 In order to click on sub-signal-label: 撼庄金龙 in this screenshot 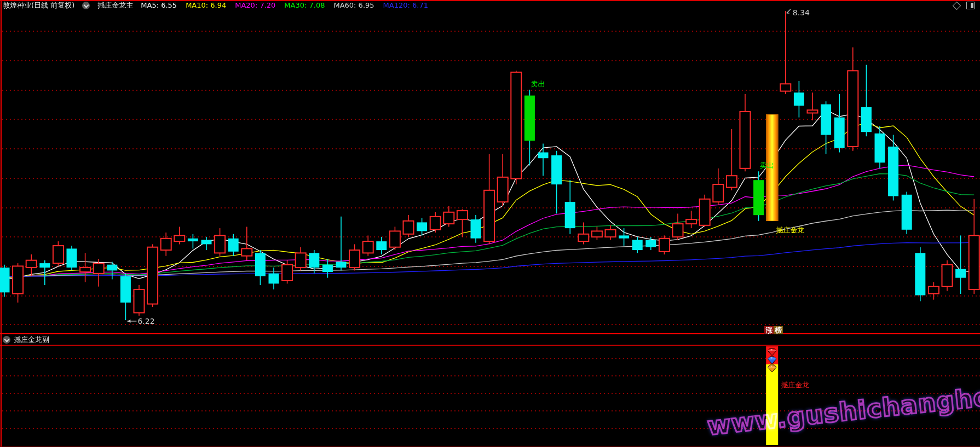, I will do `click(795, 385)`.